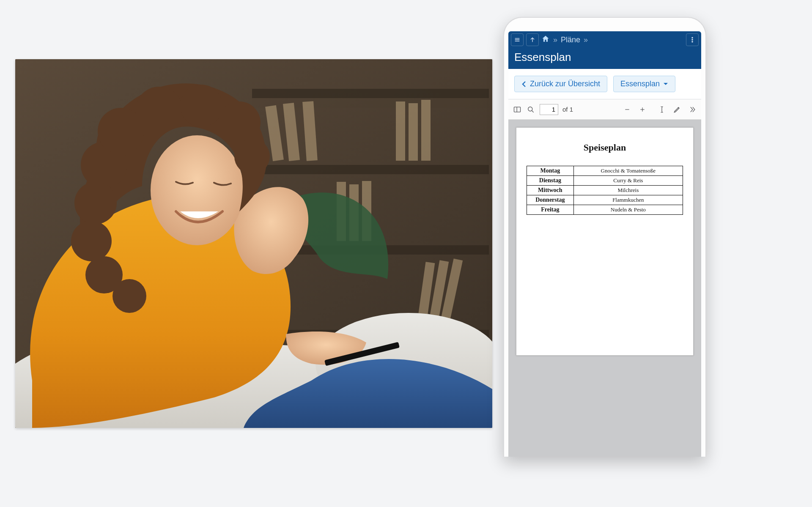  What do you see at coordinates (692, 40) in the screenshot?
I see `kebab-icon` at bounding box center [692, 40].